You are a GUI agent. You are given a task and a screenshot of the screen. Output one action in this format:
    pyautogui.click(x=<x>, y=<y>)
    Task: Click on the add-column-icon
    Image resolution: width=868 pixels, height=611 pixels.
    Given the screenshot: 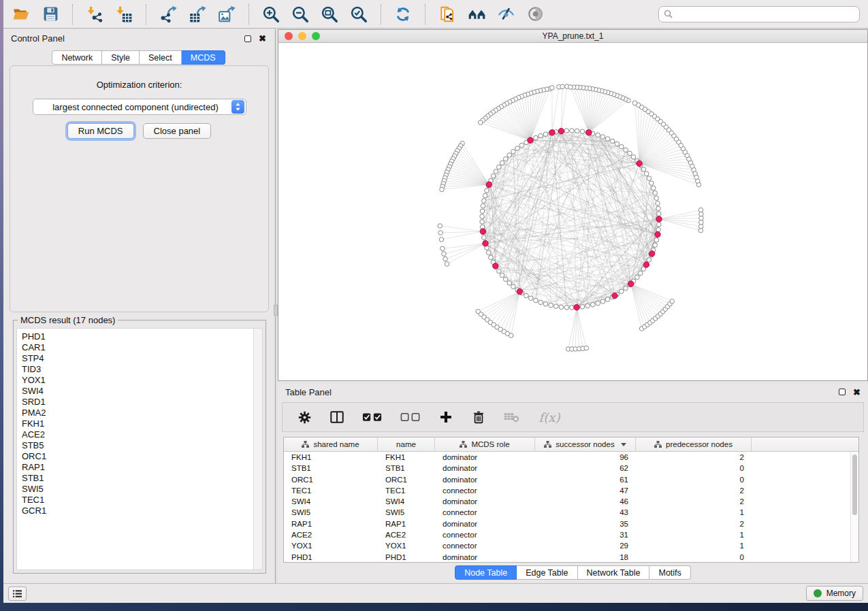 What is the action you would take?
    pyautogui.click(x=446, y=417)
    